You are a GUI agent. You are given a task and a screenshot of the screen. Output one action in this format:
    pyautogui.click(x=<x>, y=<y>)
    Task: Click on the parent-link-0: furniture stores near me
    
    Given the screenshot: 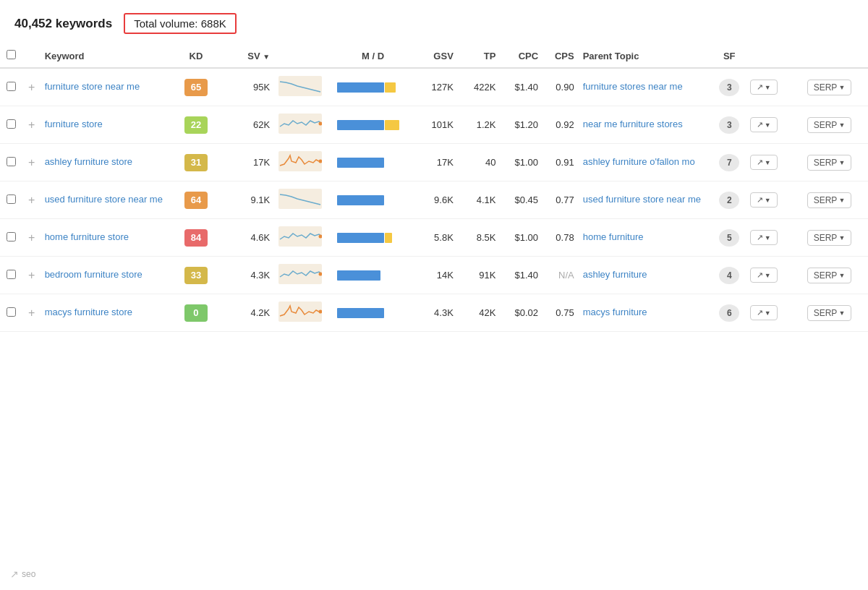 What is the action you would take?
    pyautogui.click(x=633, y=87)
    